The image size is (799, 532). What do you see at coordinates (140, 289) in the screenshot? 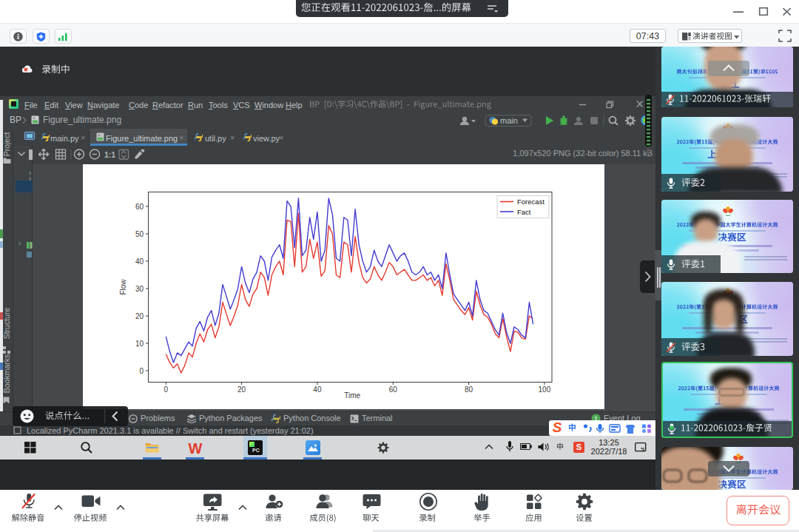
I see `svg-text: 30` at bounding box center [140, 289].